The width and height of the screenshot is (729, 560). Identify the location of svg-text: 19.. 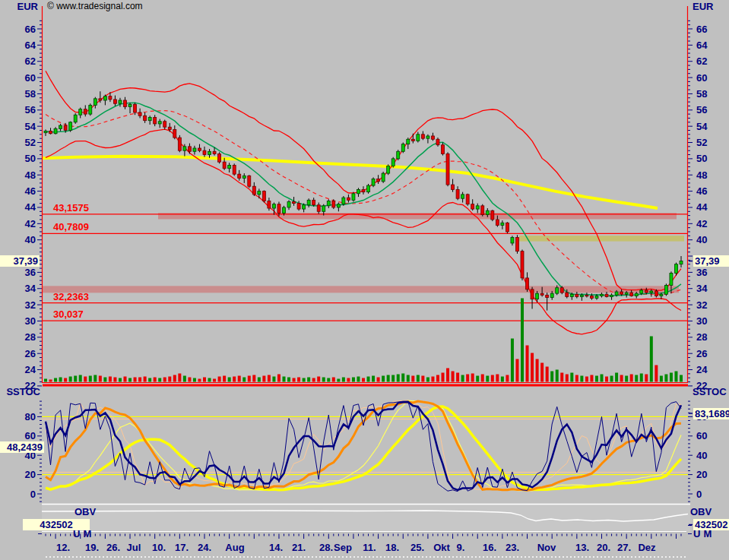
(92, 547).